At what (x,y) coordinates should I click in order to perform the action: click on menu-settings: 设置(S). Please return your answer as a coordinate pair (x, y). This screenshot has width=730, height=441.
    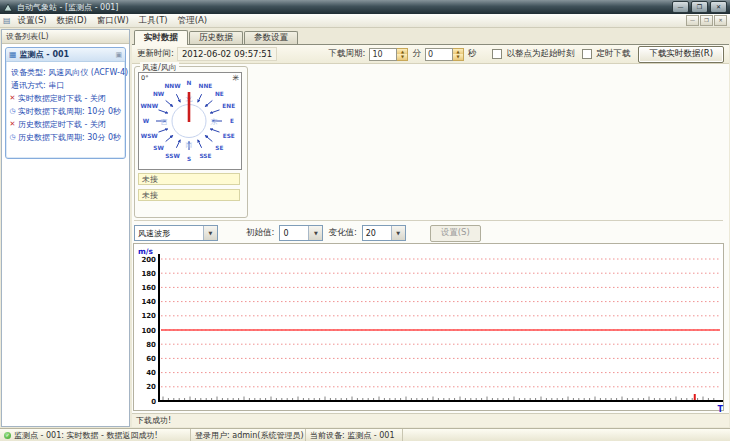
    Looking at the image, I should click on (32, 21).